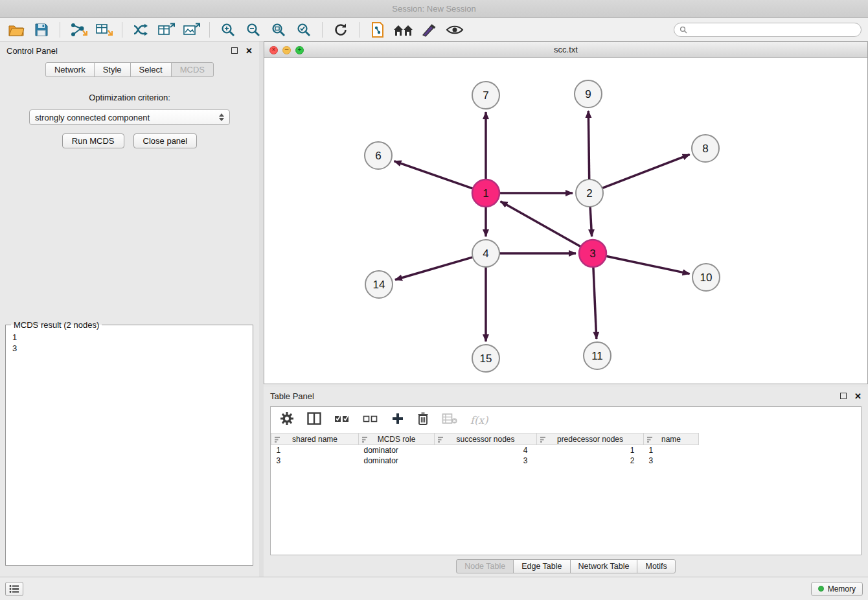  I want to click on tab-network-table: Network Table, so click(604, 566).